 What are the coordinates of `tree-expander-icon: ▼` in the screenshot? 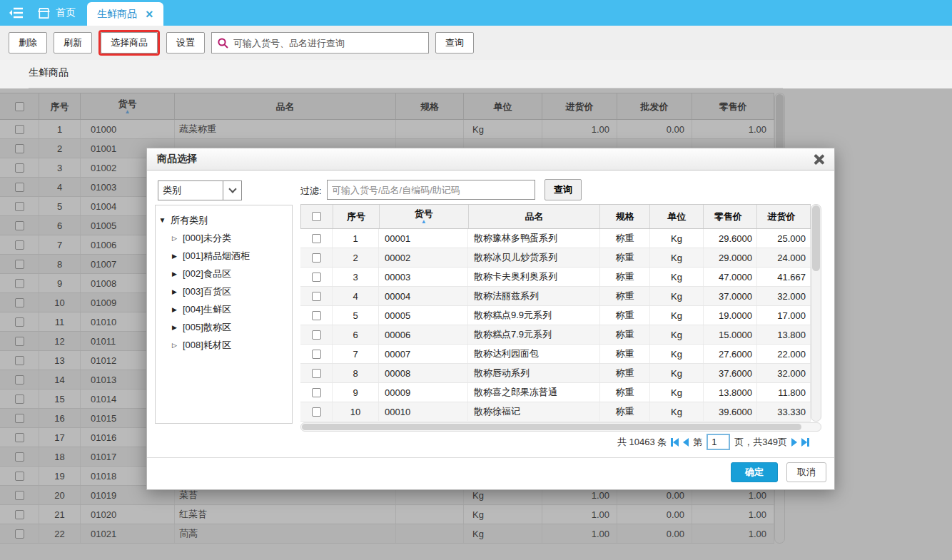 It's located at (163, 220).